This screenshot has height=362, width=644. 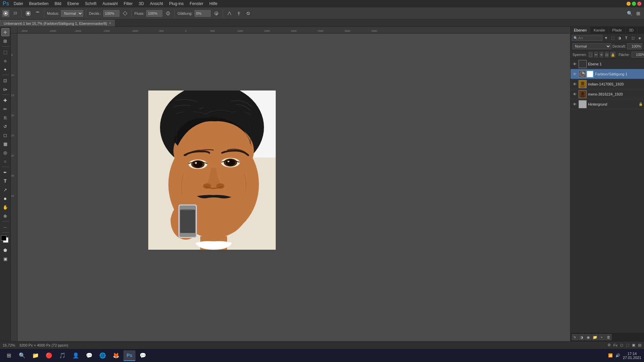 I want to click on active-tab: Unbenannt-1 bei 15,7% (Farbton/Sättigung…, so click(x=57, y=23).